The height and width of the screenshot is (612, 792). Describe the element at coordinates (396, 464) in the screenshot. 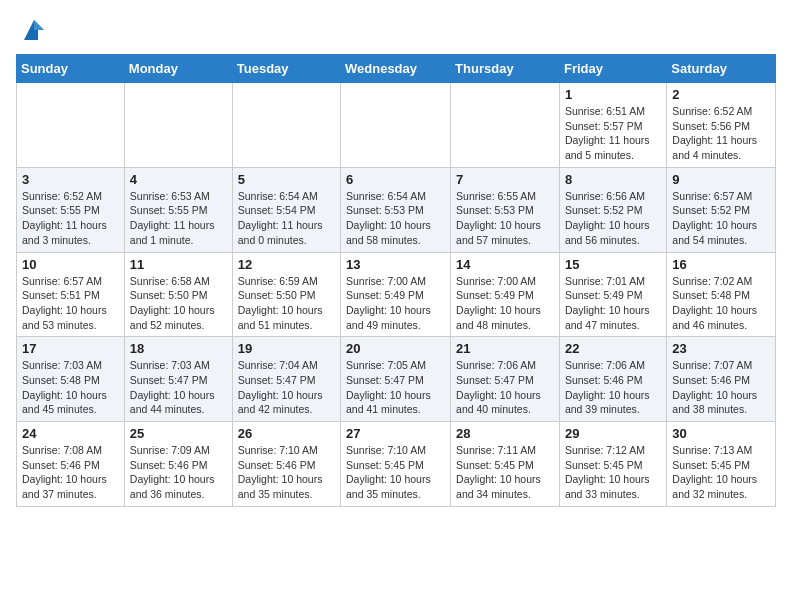

I see `day-cell: 27Sunrise: 7:10 AMSunset: 5:45 PMDayligh…` at that location.